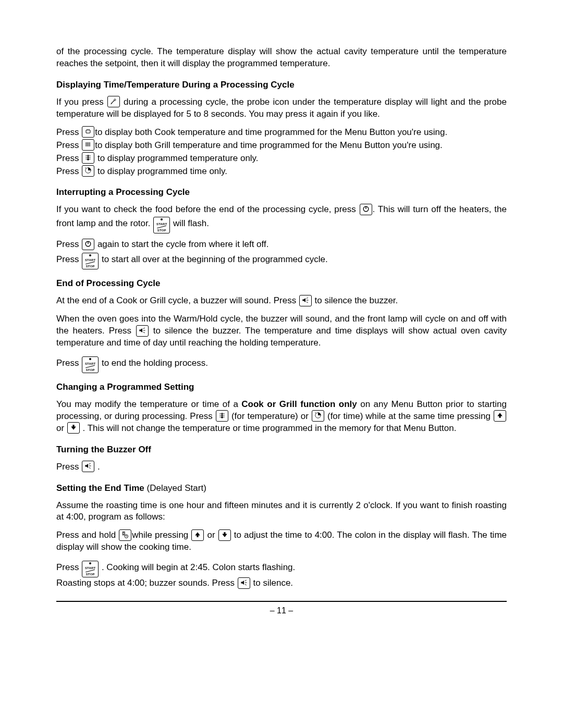 This screenshot has height=728, width=563. I want to click on probe-icon, so click(114, 102).